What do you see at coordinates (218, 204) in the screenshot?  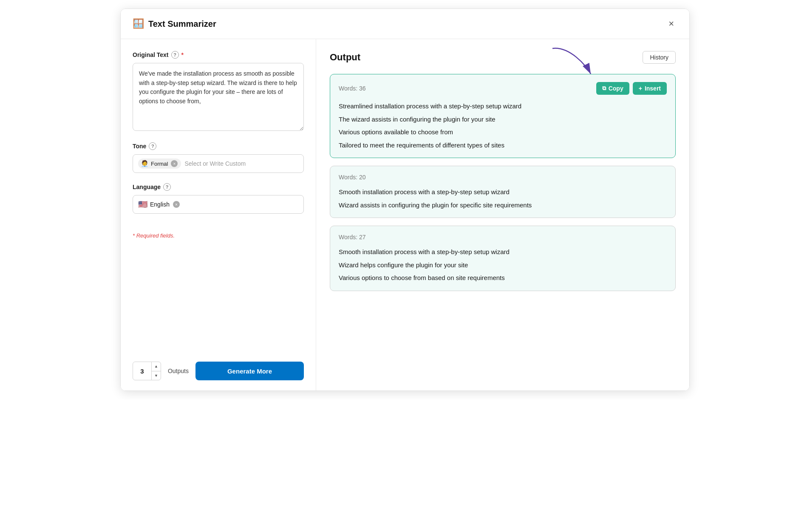 I see `language-field: 🇺🇸 English ×` at bounding box center [218, 204].